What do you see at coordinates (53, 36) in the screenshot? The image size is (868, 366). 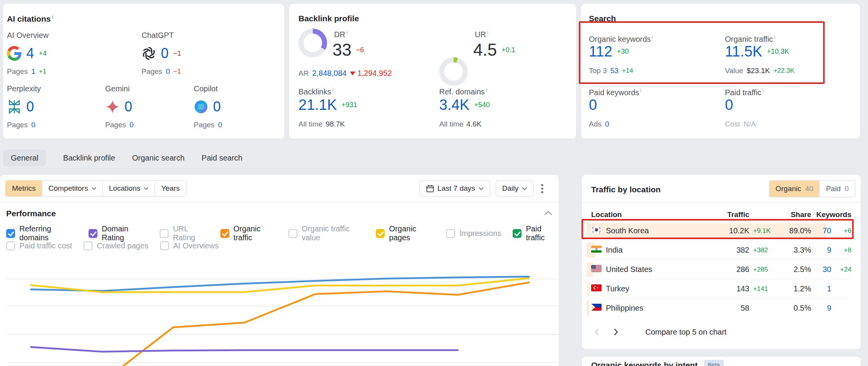 I see `ai-source-label: AI Overview` at bounding box center [53, 36].